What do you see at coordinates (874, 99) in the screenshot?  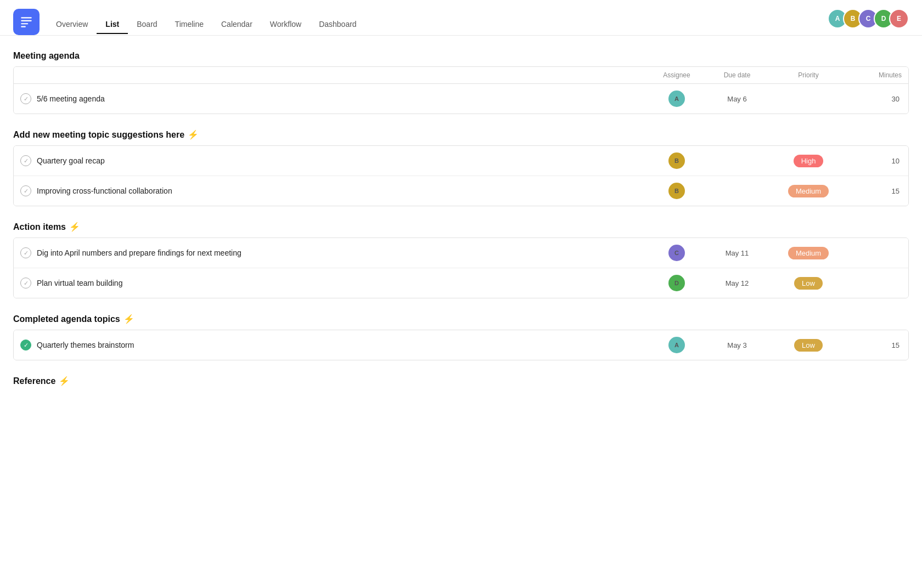 I see `minutes-cell: 30` at bounding box center [874, 99].